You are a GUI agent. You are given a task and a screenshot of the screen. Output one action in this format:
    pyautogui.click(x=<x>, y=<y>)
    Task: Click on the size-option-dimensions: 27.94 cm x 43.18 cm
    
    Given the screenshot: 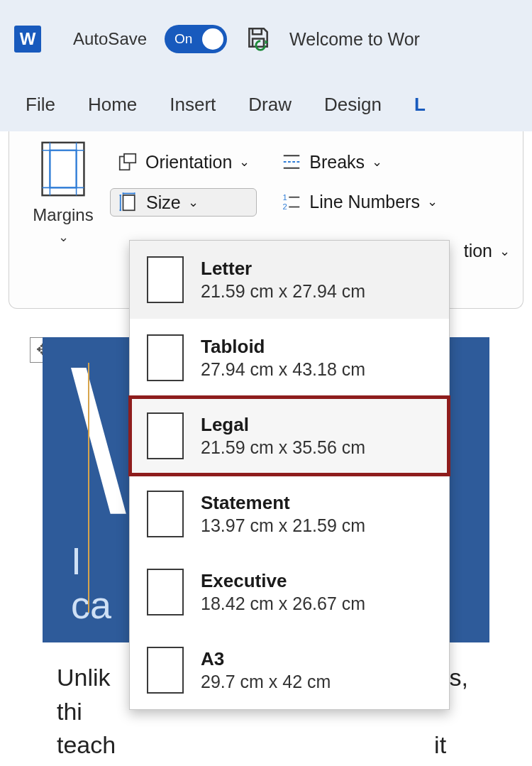 What is the action you would take?
    pyautogui.click(x=283, y=369)
    